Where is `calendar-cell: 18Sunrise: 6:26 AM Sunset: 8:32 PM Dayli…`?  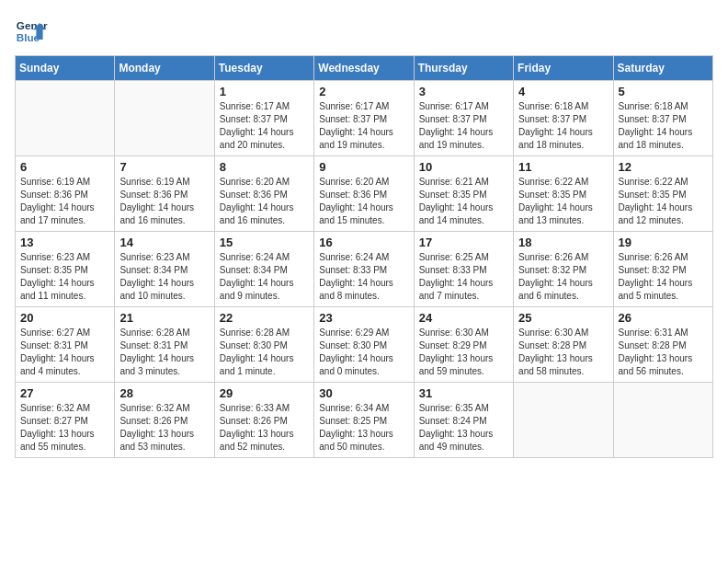 calendar-cell: 18Sunrise: 6:26 AM Sunset: 8:32 PM Dayli… is located at coordinates (563, 270).